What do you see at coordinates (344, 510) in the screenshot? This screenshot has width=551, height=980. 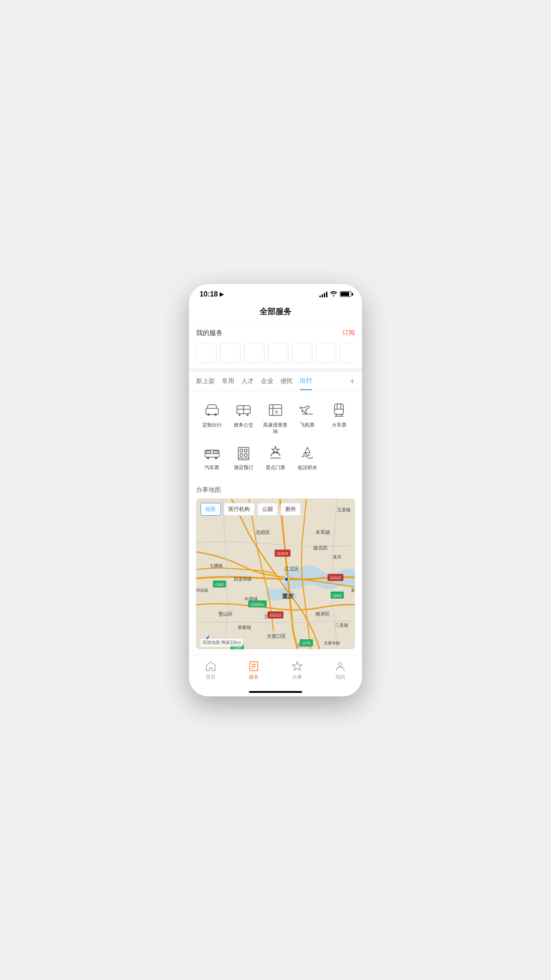 I see `svg-text: 王圣镇` at bounding box center [344, 510].